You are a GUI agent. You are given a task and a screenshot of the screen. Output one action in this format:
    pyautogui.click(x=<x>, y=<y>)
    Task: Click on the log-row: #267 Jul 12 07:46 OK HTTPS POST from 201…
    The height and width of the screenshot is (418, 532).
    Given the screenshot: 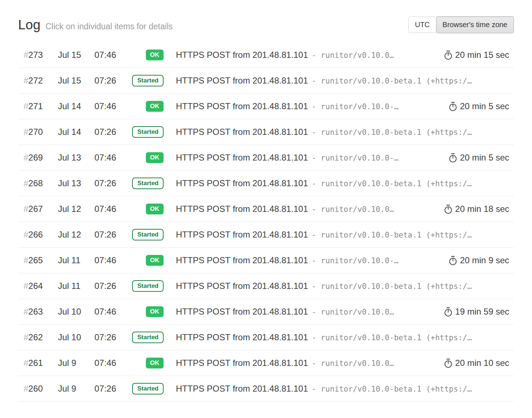 What is the action you would take?
    pyautogui.click(x=266, y=209)
    